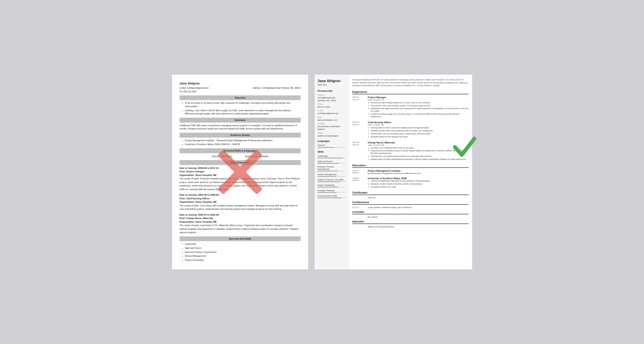  What do you see at coordinates (240, 224) in the screenshot?
I see `work-entry-3: Date of Joining: 2000-03 to 2002-09 Post…` at bounding box center [240, 224].